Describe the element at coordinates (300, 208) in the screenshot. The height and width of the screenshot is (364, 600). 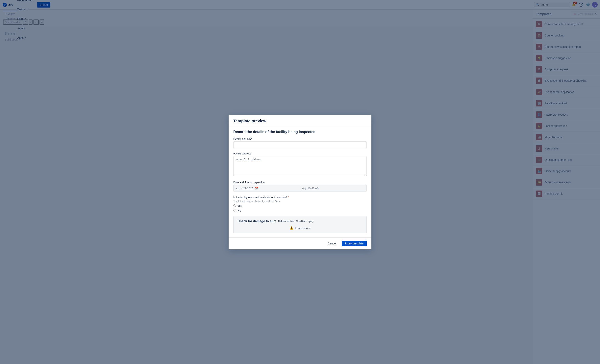
I see `availability-radio-group: Yes No` at that location.